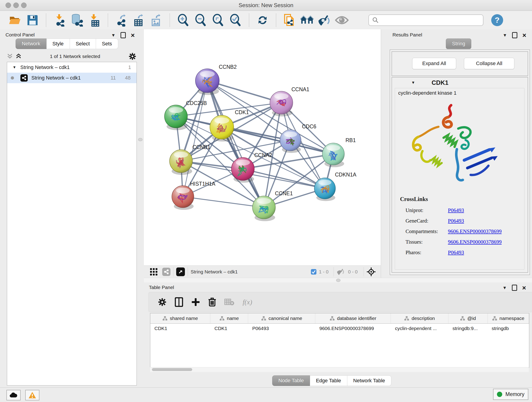 Image resolution: width=532 pixels, height=402 pixels. Describe the element at coordinates (413, 83) in the screenshot. I see `section-collapse-triangle-icon: ▼` at that location.